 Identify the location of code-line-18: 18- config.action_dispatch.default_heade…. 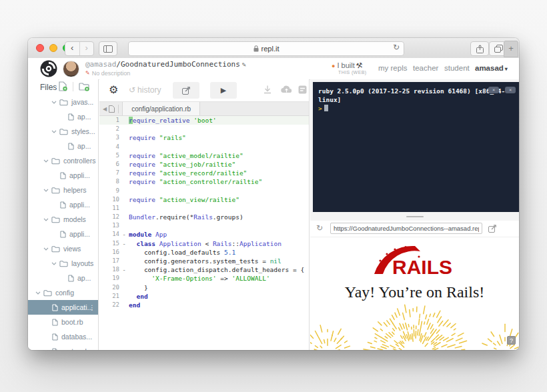
(204, 269).